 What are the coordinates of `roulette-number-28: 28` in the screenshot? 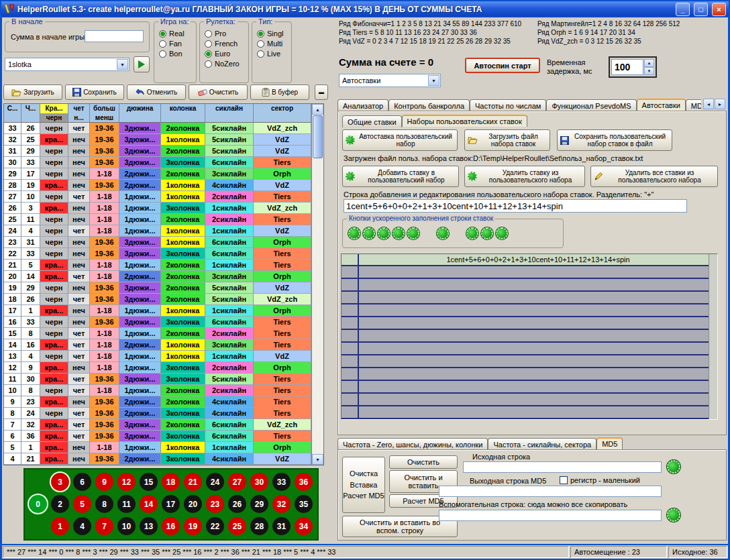 It's located at (259, 526).